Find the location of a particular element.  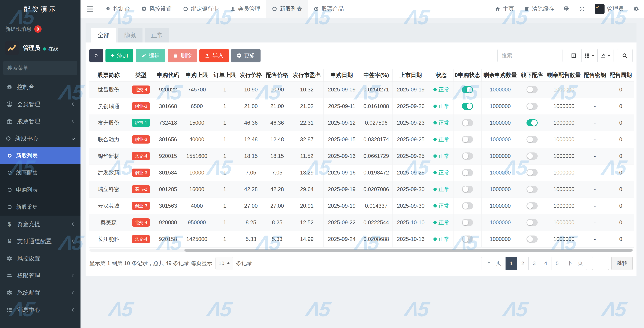

import-button: 导入 is located at coordinates (214, 56).